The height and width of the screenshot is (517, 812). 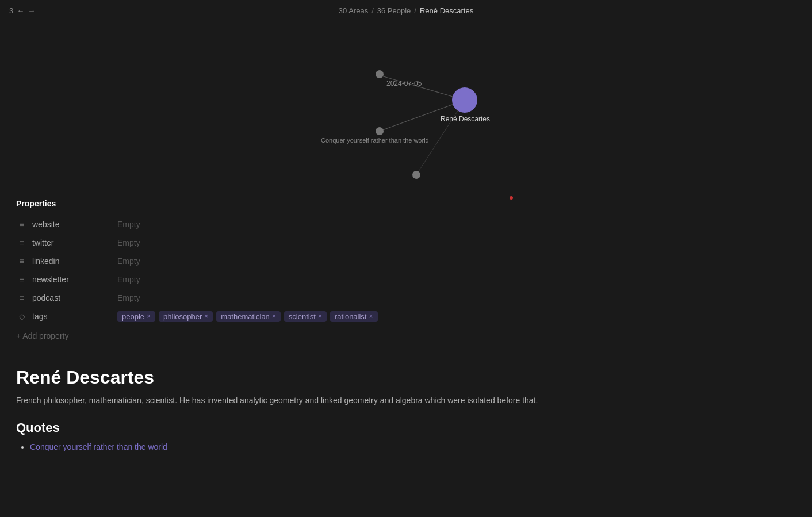 What do you see at coordinates (72, 243) in the screenshot?
I see `twitter-label: twitter` at bounding box center [72, 243].